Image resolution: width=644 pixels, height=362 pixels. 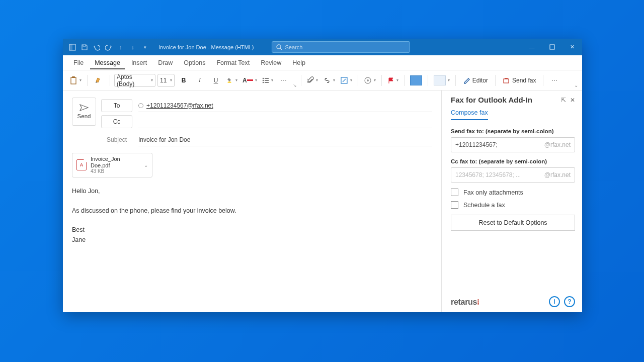 I want to click on ccto-label: Cc fax to: (separate by semi-colon), so click(x=513, y=161).